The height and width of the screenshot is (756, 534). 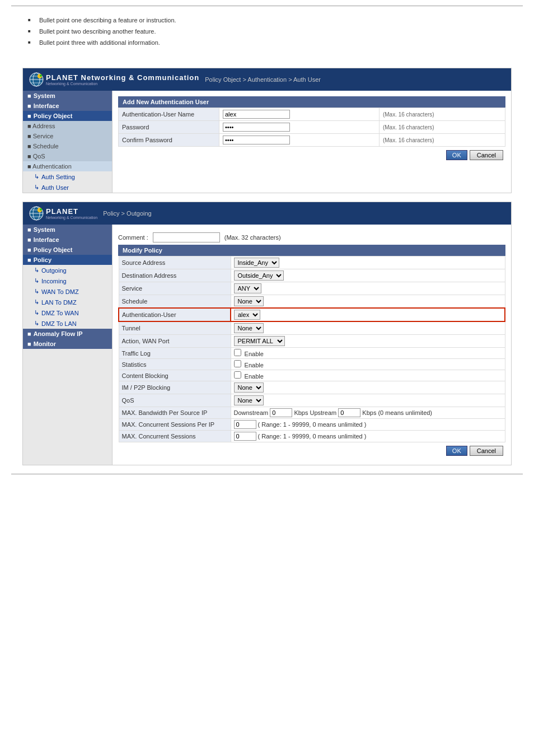 I want to click on sidebar2-monitor: ■ Monitor, so click(x=67, y=344).